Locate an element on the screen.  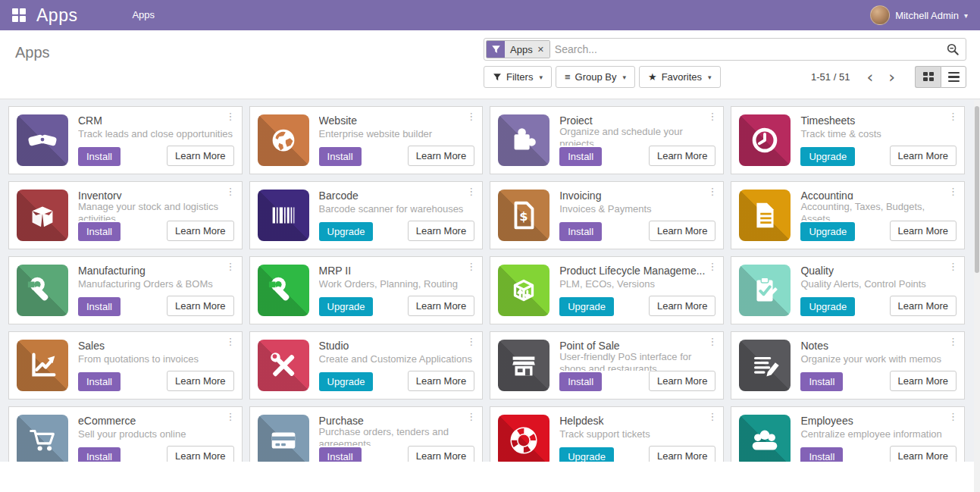
credit-card-icon is located at coordinates (283, 438).